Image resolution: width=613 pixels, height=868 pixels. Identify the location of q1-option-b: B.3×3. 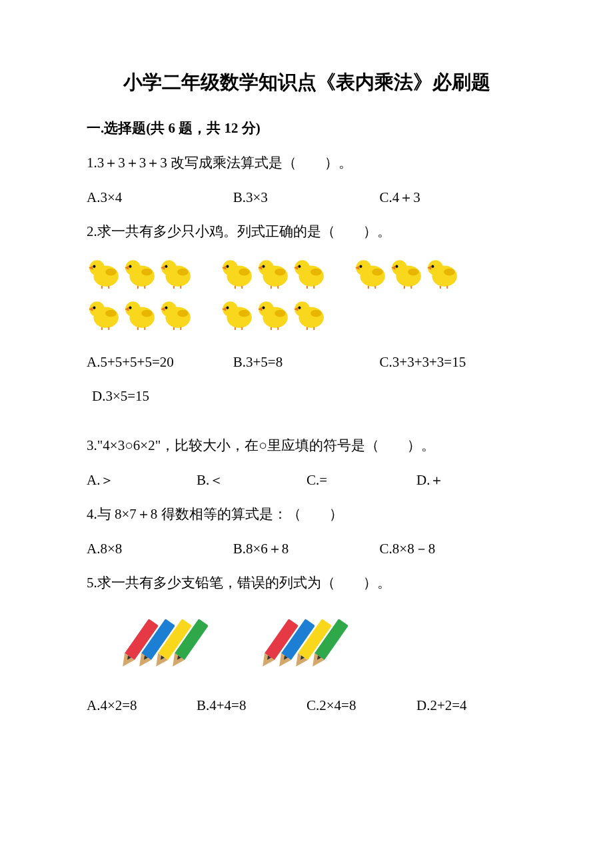
(306, 198).